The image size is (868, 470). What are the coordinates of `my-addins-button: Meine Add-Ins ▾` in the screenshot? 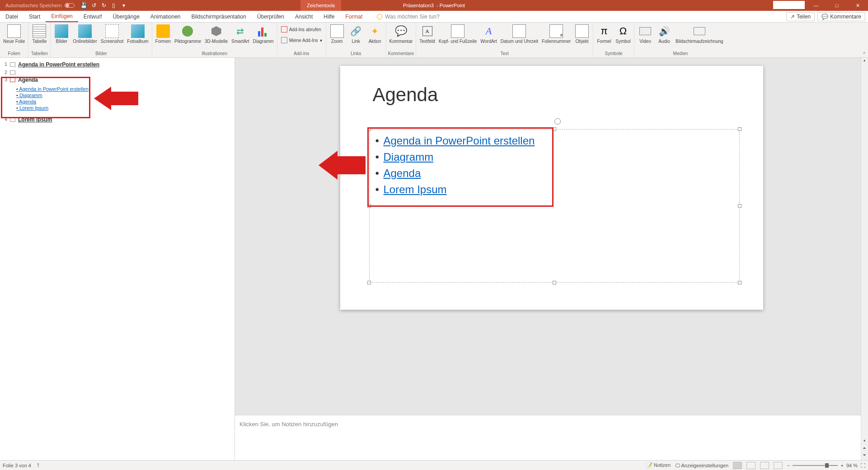 It's located at (302, 40).